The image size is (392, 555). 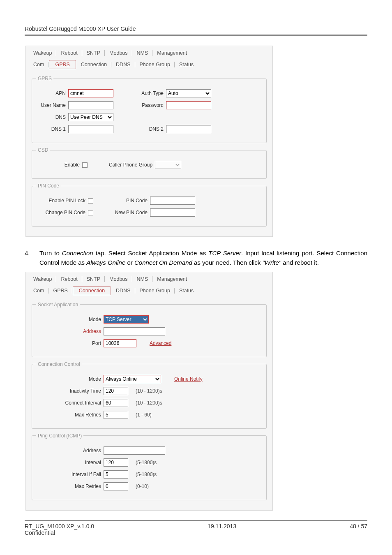 I want to click on tab-com: Com, so click(x=39, y=65).